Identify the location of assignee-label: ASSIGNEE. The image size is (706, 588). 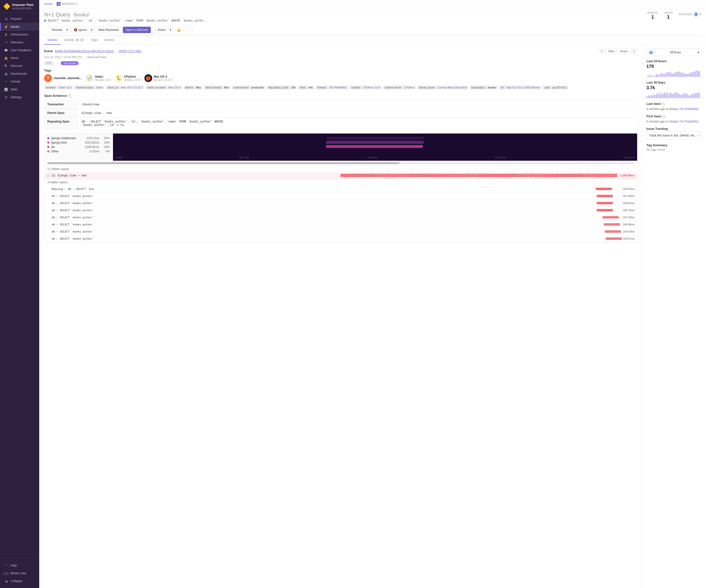
(685, 14).